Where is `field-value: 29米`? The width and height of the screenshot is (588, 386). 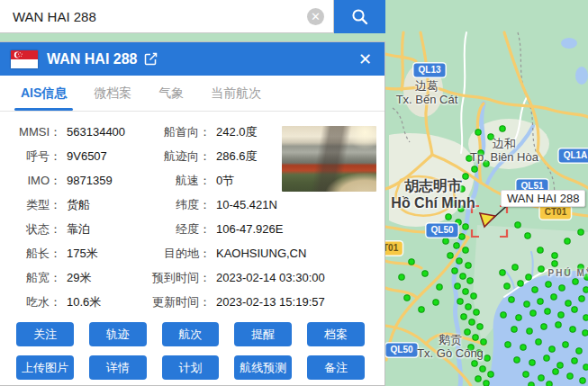
field-value: 29米 is located at coordinates (79, 278).